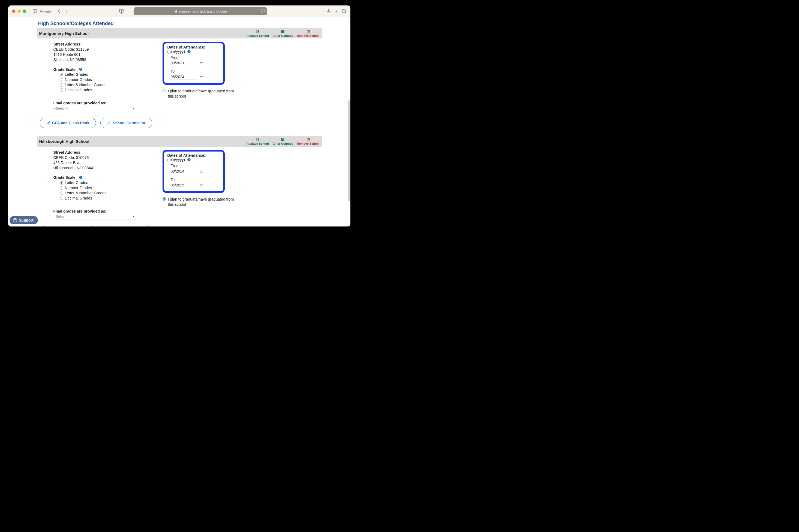 This screenshot has height=532, width=799. I want to click on to-date-input: 06/2024, so click(184, 77).